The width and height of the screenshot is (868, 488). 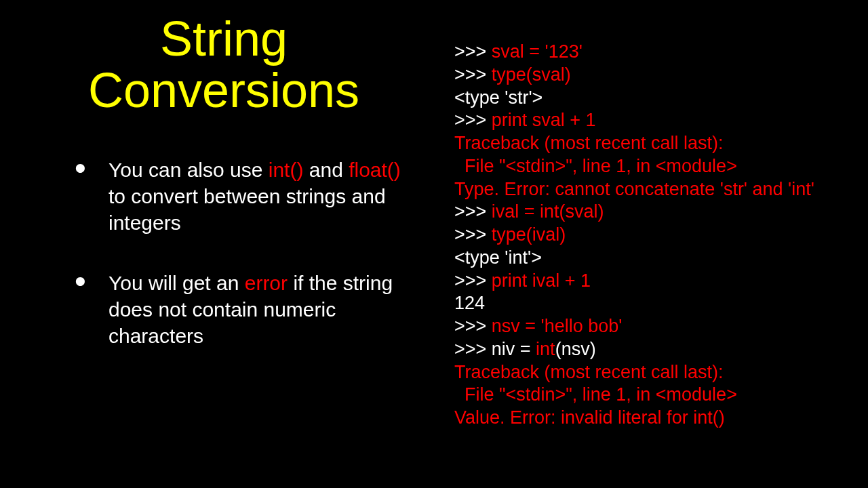 What do you see at coordinates (648, 327) in the screenshot?
I see `code-line: >>> nsv = 'hello bob'` at bounding box center [648, 327].